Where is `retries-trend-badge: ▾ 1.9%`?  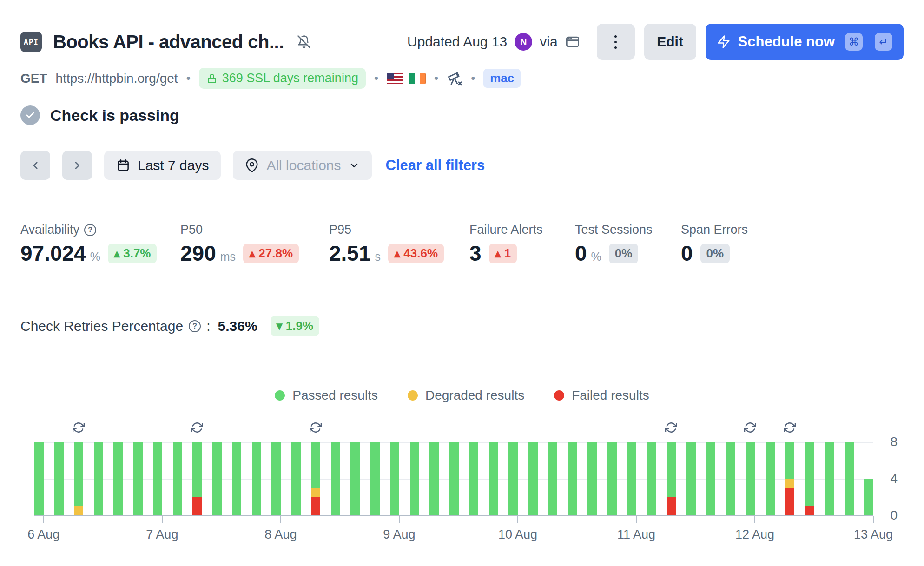 retries-trend-badge: ▾ 1.9% is located at coordinates (295, 326).